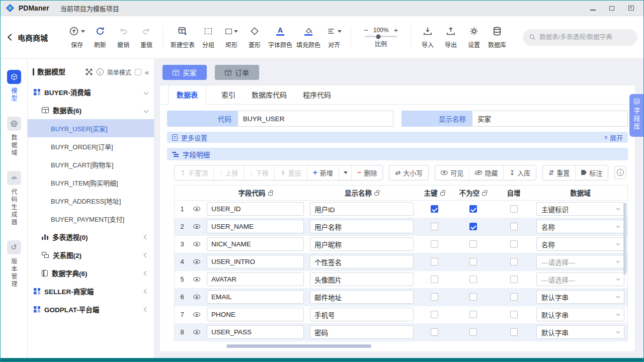 Image resolution: width=644 pixels, height=362 pixels. I want to click on save-dropdown-caret-icon, so click(83, 31).